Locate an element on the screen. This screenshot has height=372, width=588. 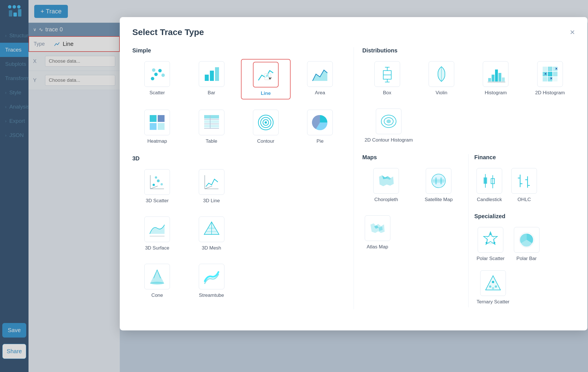
finance-title: Finance is located at coordinates (525, 157).